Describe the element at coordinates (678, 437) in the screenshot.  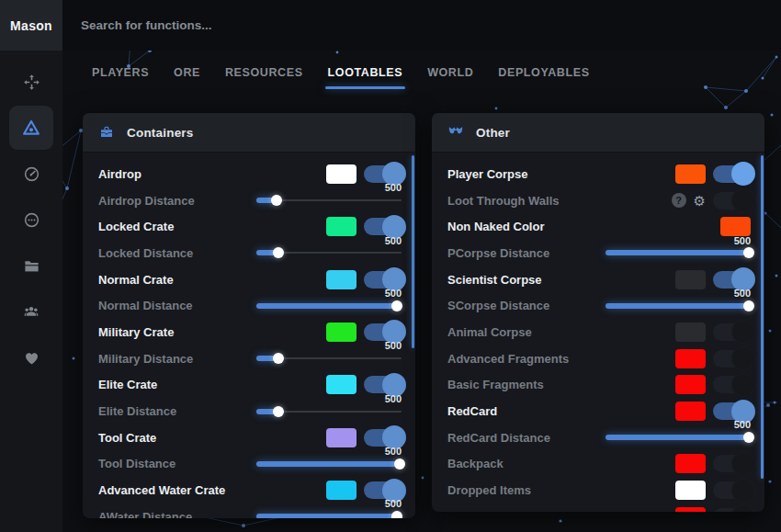
I see `redcard-distance-slider` at that location.